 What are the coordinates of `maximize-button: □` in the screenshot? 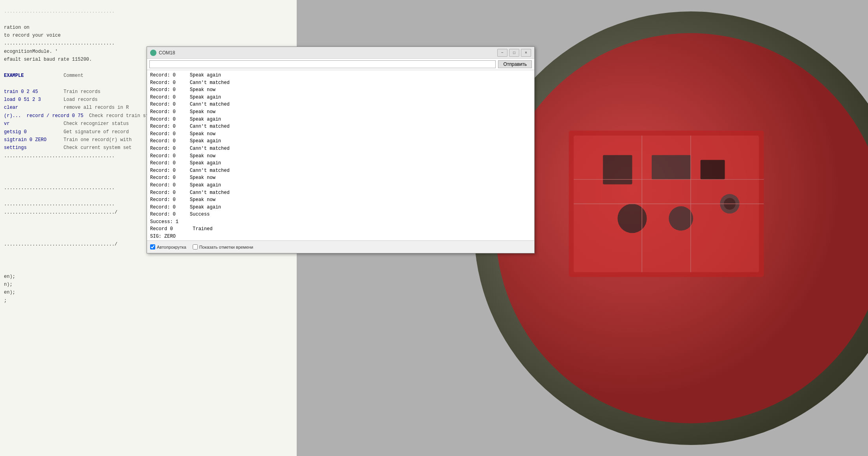 It's located at (514, 53).